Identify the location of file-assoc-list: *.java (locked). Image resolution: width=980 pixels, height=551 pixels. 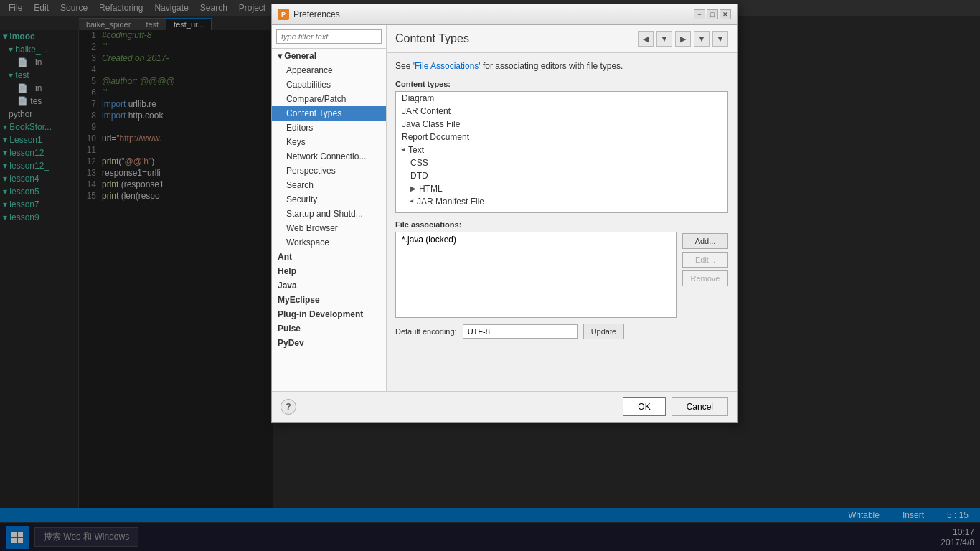
(536, 275).